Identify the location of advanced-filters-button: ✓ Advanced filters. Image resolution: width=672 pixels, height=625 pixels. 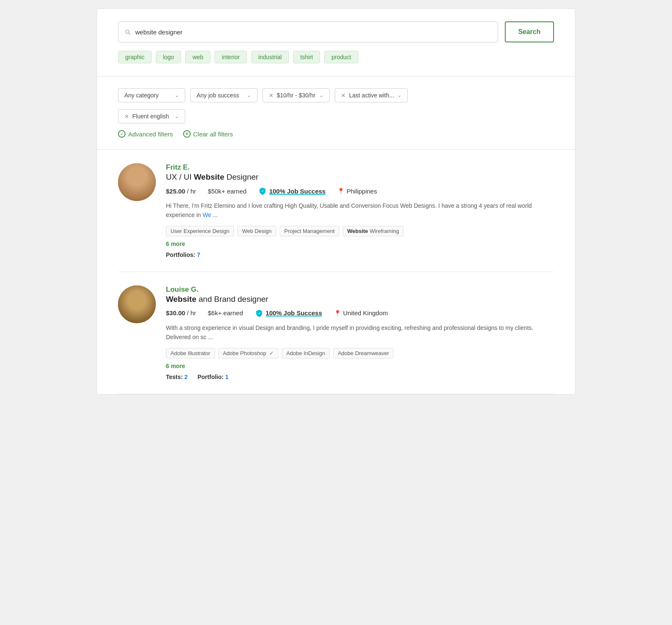
(145, 134).